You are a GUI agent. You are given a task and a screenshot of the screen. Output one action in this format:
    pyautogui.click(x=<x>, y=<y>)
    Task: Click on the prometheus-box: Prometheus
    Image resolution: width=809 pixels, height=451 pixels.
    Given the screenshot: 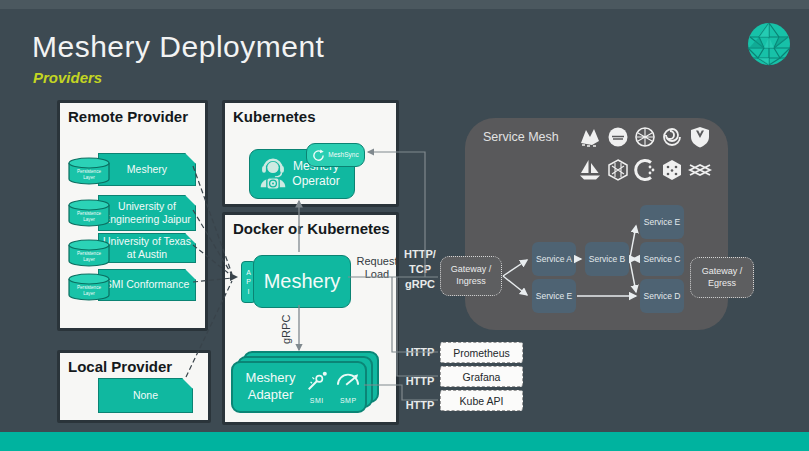 What is the action you would take?
    pyautogui.click(x=482, y=352)
    